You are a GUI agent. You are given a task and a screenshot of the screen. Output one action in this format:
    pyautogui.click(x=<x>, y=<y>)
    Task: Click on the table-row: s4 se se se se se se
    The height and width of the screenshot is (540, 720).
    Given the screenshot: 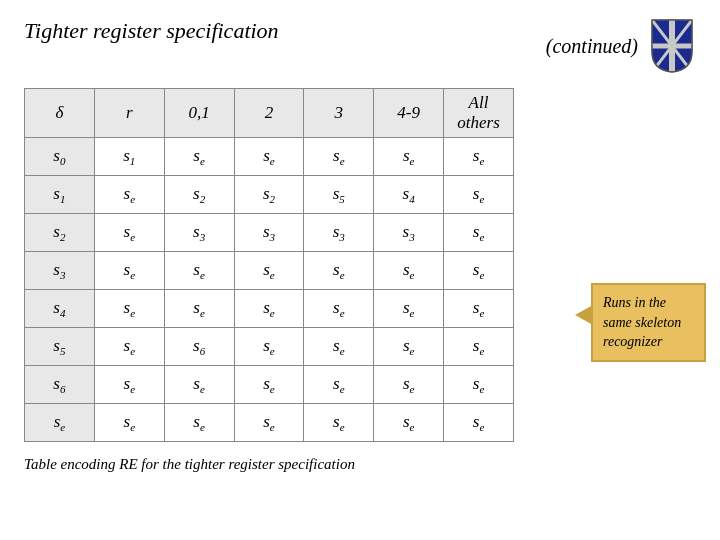 What is the action you would take?
    pyautogui.click(x=270, y=309)
    